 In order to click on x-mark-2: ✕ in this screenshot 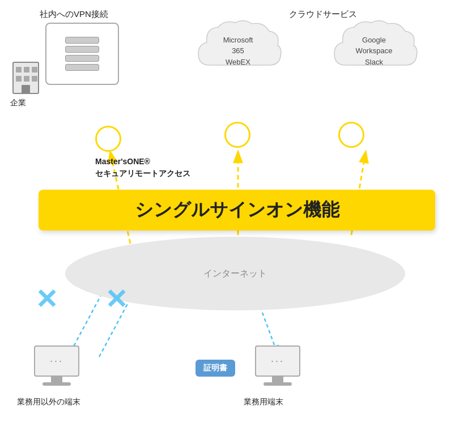, I will do `click(116, 299)`.